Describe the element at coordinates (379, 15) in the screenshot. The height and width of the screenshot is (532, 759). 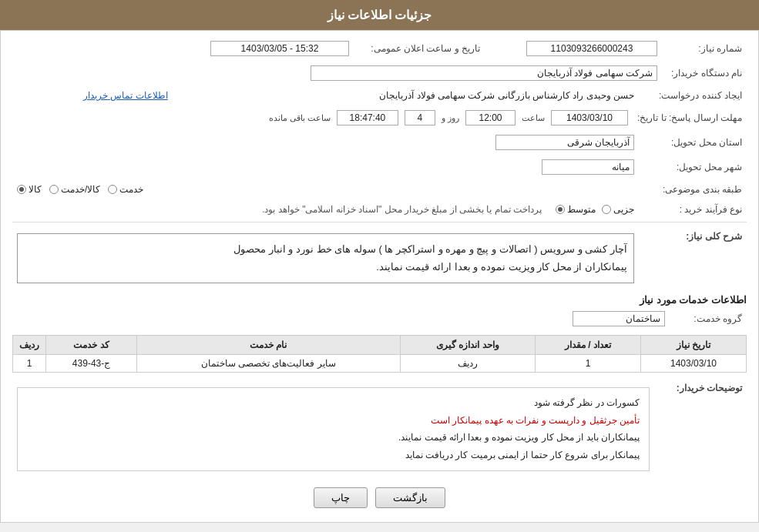
I see `page-header: جزئیات اطلاعات نیاز` at that location.